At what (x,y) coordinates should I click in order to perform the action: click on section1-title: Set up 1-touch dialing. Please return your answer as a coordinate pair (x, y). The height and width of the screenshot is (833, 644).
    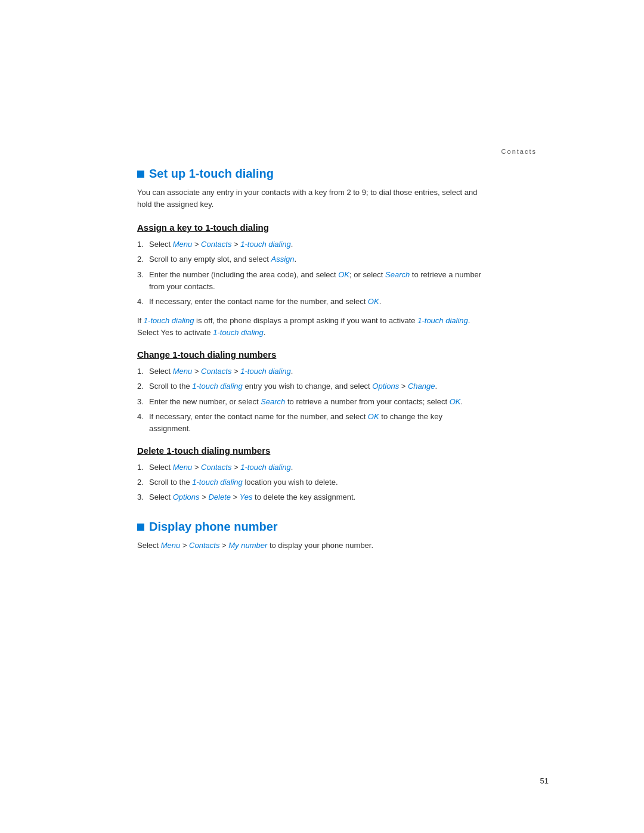
    Looking at the image, I should click on (211, 174).